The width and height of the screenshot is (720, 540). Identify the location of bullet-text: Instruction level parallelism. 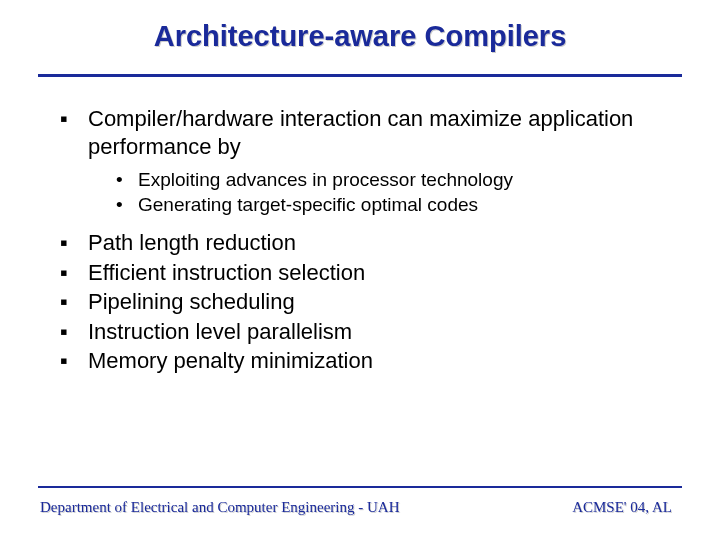
(374, 332).